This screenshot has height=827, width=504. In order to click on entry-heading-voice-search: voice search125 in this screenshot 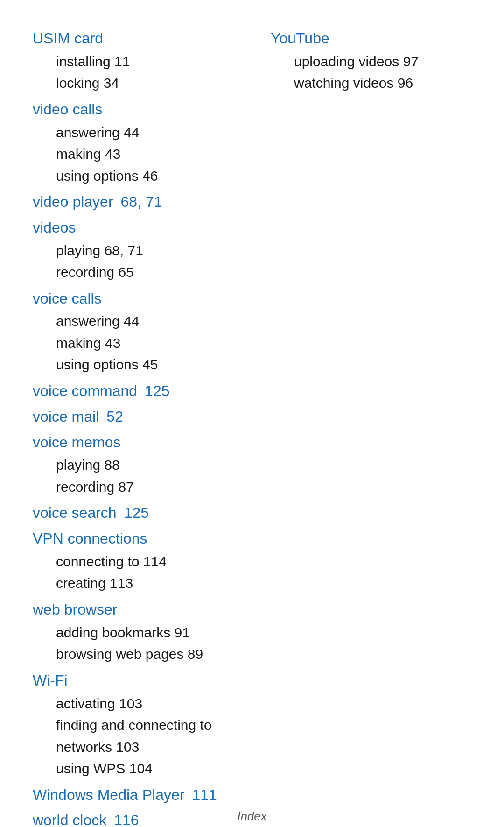, I will do `click(133, 513)`.